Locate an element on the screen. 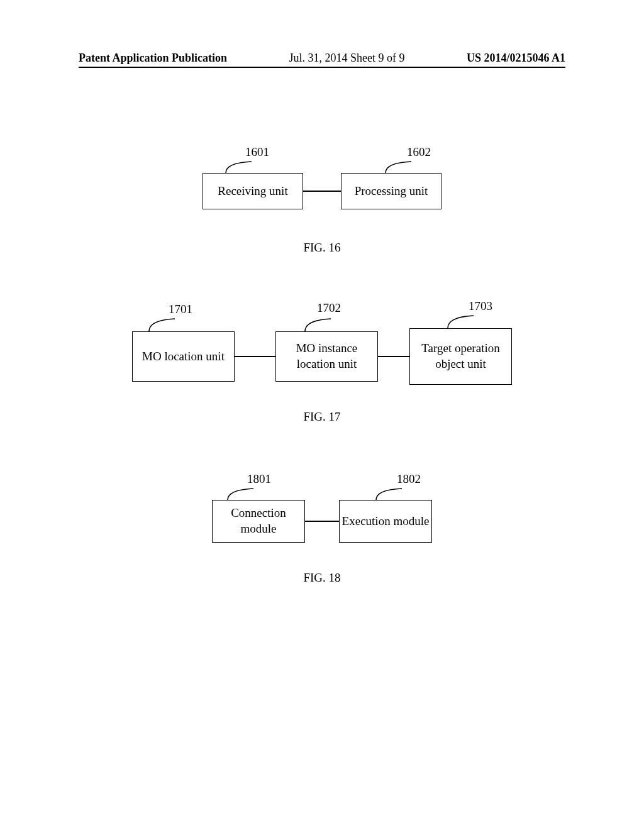  fig17-box-mo-instance-location-unit: MO instance location unit is located at coordinates (327, 357).